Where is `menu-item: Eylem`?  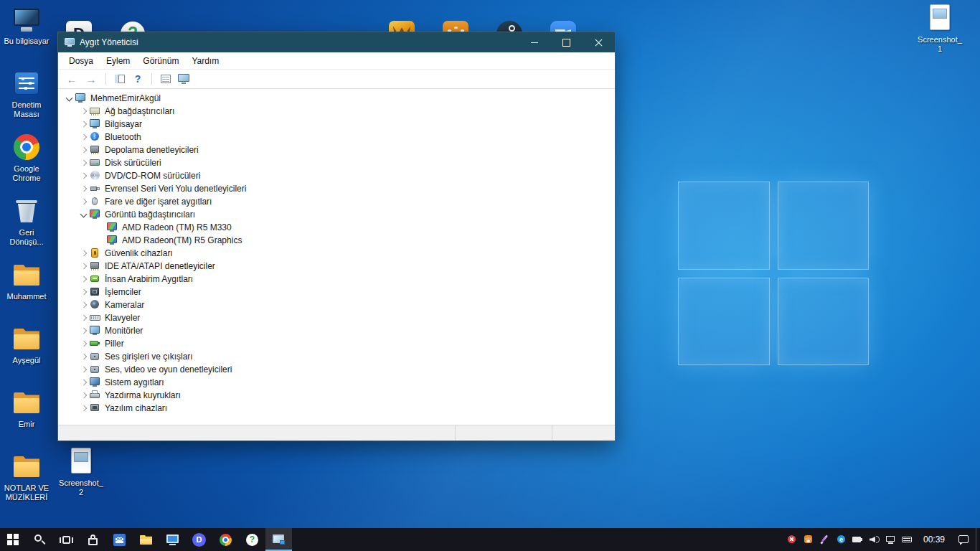 menu-item: Eylem is located at coordinates (118, 61).